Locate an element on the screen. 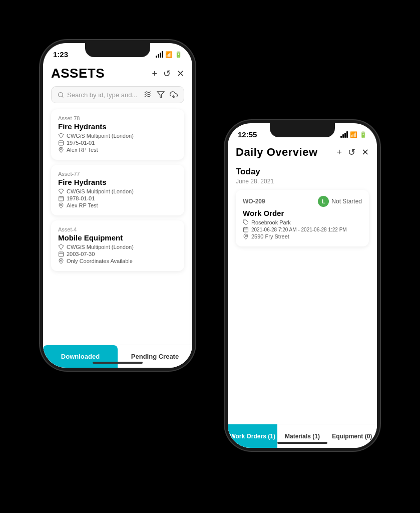 The width and height of the screenshot is (420, 513). asset-id: Asset-77 is located at coordinates (118, 174).